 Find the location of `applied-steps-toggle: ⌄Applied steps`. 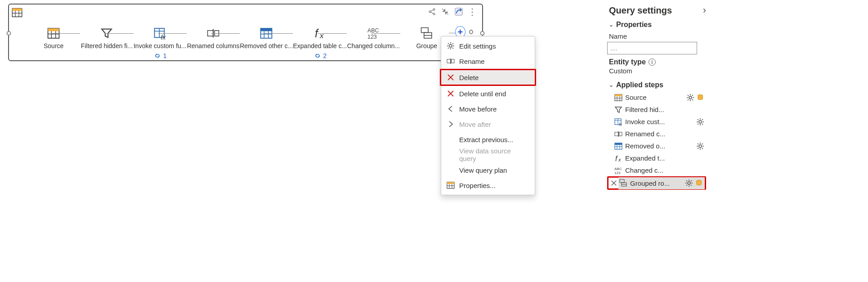

applied-steps-toggle: ⌄Applied steps is located at coordinates (657, 85).